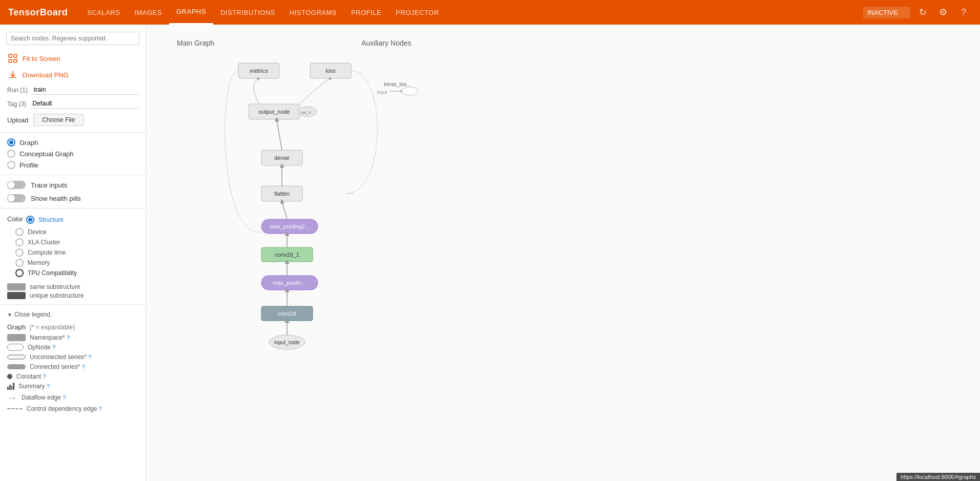 The image size is (980, 481). What do you see at coordinates (15, 409) in the screenshot?
I see `control-shape` at bounding box center [15, 409].